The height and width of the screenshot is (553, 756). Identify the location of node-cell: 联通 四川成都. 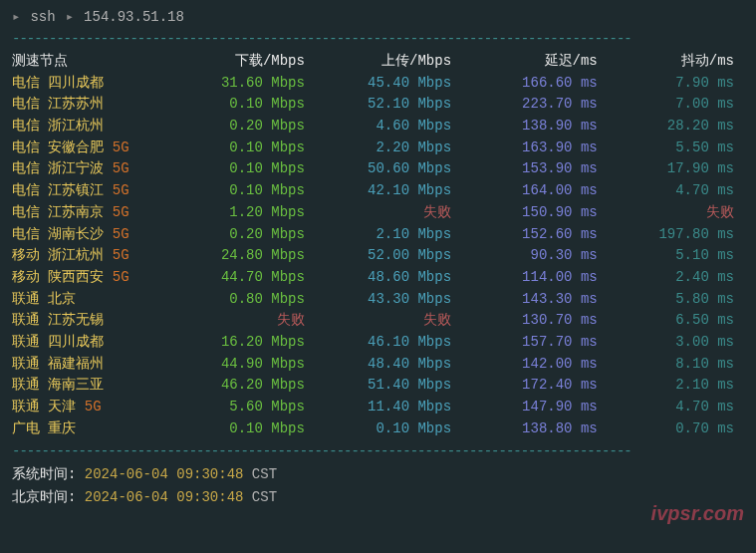
(96, 343).